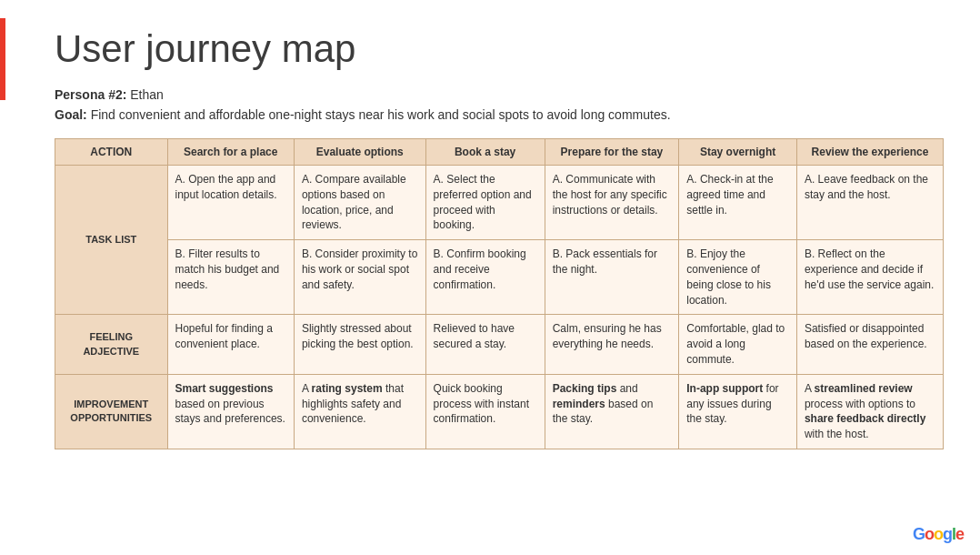  Describe the element at coordinates (500, 153) in the screenshot. I see `table-header-row: ACTION Search for a place Evaluate optio…` at that location.